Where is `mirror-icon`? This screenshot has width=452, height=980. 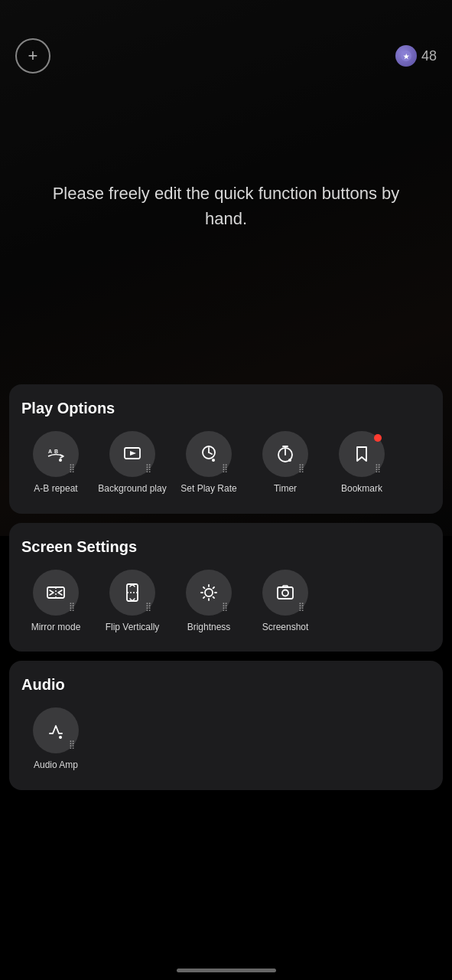 mirror-icon is located at coordinates (56, 593).